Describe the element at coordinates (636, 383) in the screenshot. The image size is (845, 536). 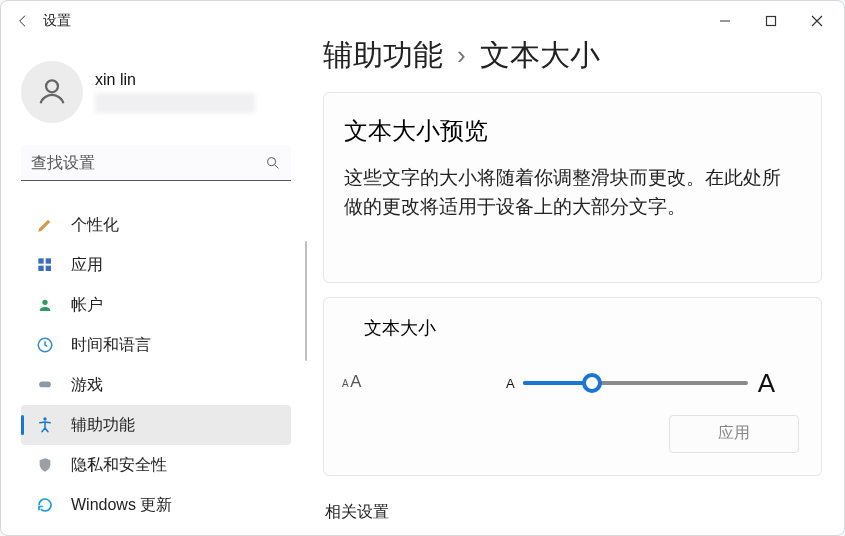
I see `text-size-slider` at that location.